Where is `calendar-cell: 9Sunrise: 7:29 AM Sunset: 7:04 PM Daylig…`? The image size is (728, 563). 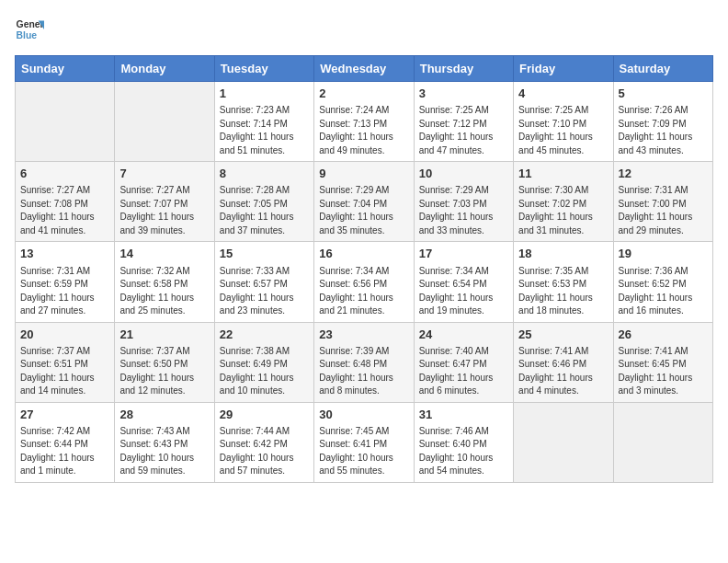
calendar-cell: 9Sunrise: 7:29 AM Sunset: 7:04 PM Daylig… is located at coordinates (364, 202).